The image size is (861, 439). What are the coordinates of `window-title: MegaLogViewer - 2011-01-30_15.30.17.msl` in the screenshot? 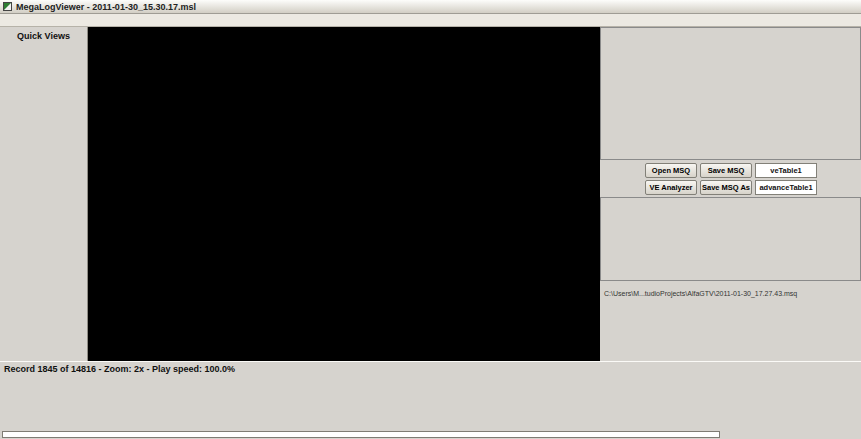 It's located at (106, 7).